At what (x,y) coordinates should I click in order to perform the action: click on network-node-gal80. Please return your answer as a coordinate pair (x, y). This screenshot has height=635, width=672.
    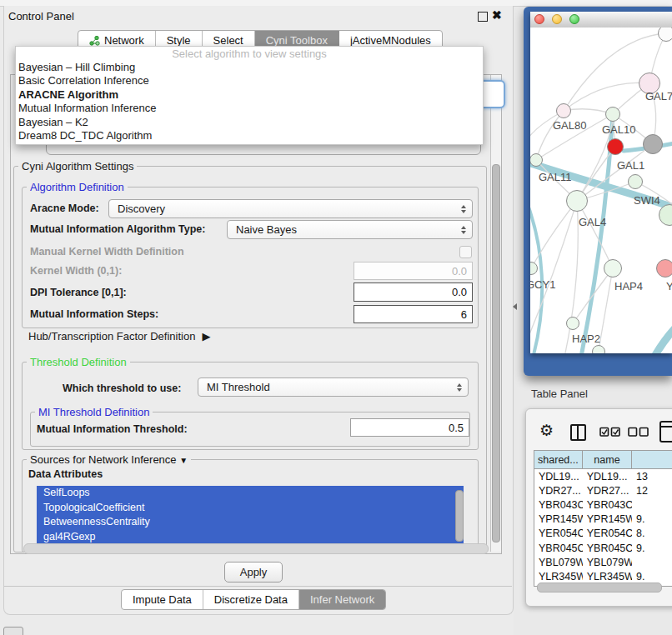
    Looking at the image, I should click on (564, 111).